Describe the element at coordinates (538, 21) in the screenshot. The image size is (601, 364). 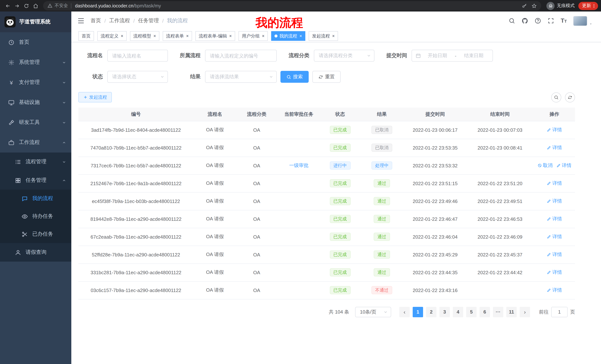
I see `help-icon` at that location.